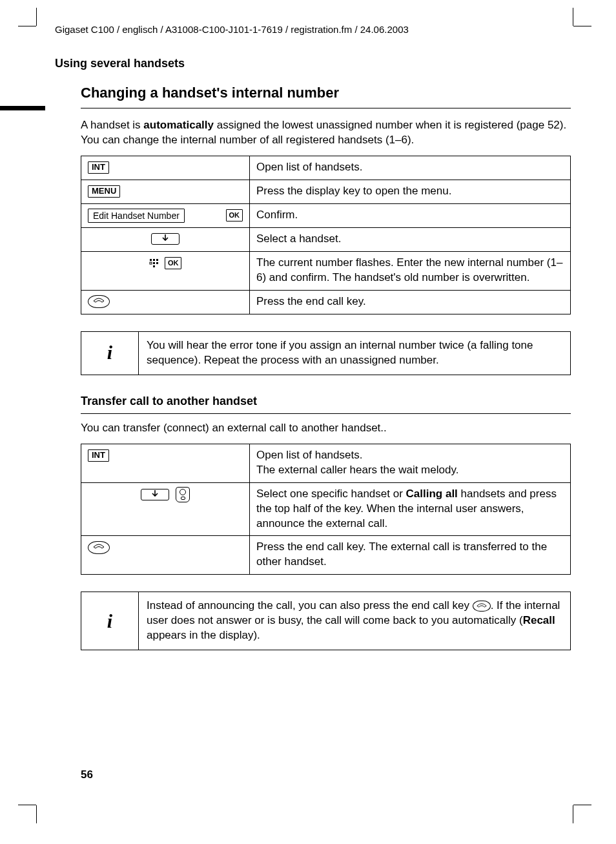  What do you see at coordinates (183, 495) in the screenshot?
I see `talk-key-icon` at bounding box center [183, 495].